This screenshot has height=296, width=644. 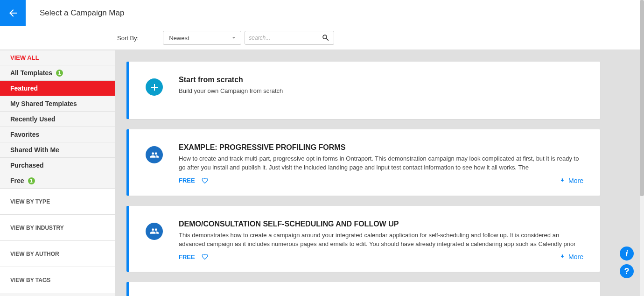 I want to click on sidebar-item-all-templates: All Templates 1, so click(x=58, y=73).